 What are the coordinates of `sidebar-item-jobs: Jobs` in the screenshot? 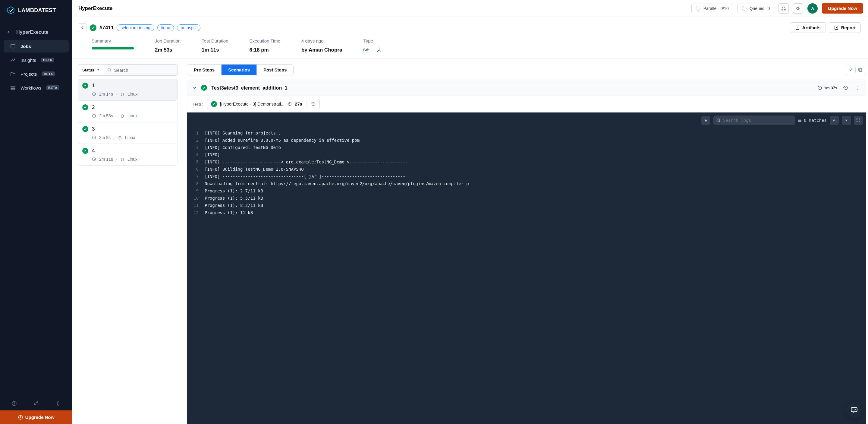 It's located at (36, 46).